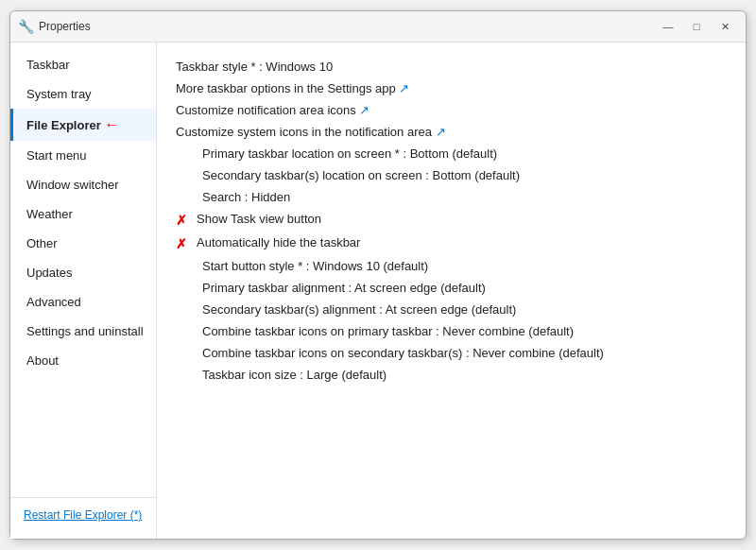 This screenshot has height=550, width=756. Describe the element at coordinates (293, 89) in the screenshot. I see `main-item-text-1: More taskbar options in the Settings app…` at that location.